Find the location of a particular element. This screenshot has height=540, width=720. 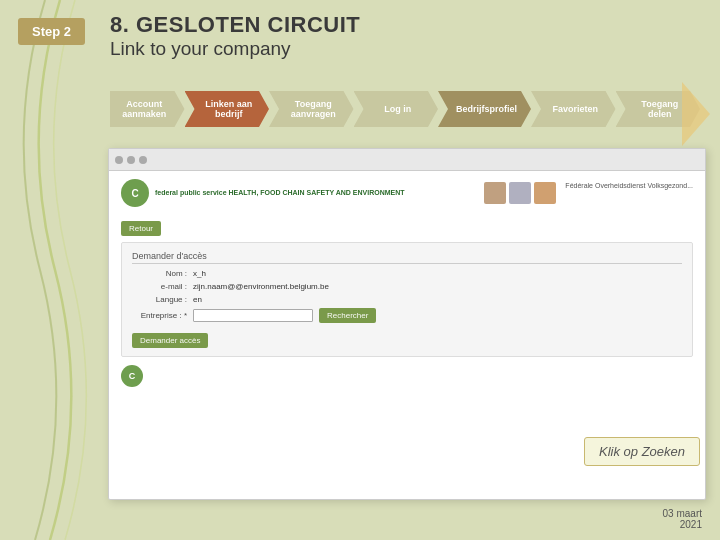

date-stamp: 03 maart 2021 is located at coordinates (682, 519).